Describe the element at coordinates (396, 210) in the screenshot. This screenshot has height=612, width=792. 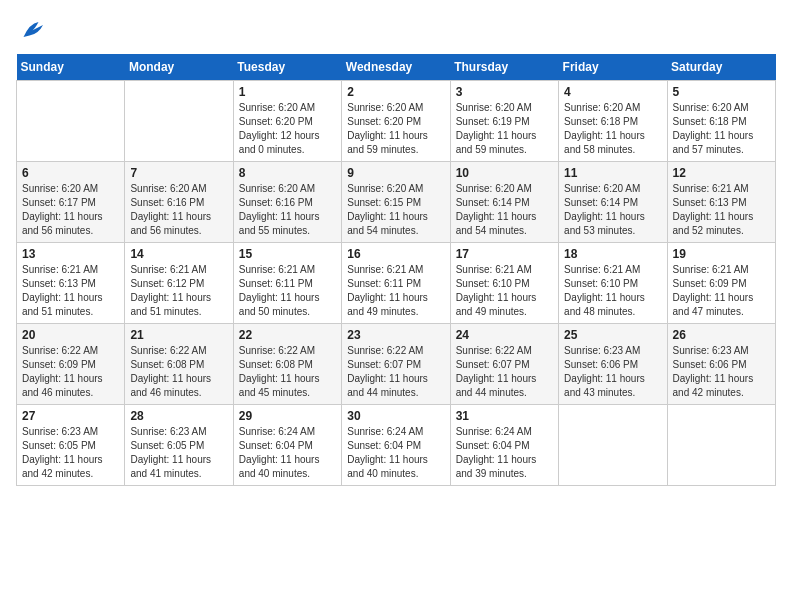
I see `day-detail: Sunrise: 6:20 AMSunset: 6:15 PMDaylight:…` at that location.